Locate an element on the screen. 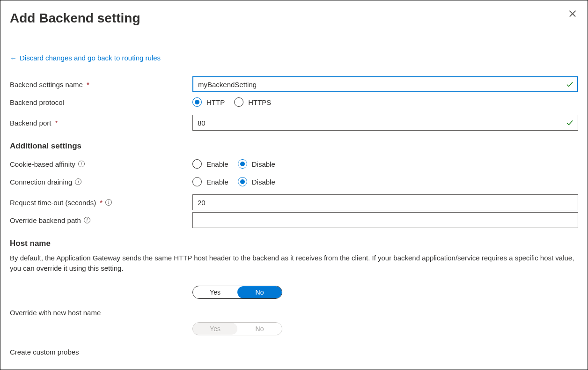 The width and height of the screenshot is (588, 370). connection-draining-disable-radio: Disable is located at coordinates (257, 182).